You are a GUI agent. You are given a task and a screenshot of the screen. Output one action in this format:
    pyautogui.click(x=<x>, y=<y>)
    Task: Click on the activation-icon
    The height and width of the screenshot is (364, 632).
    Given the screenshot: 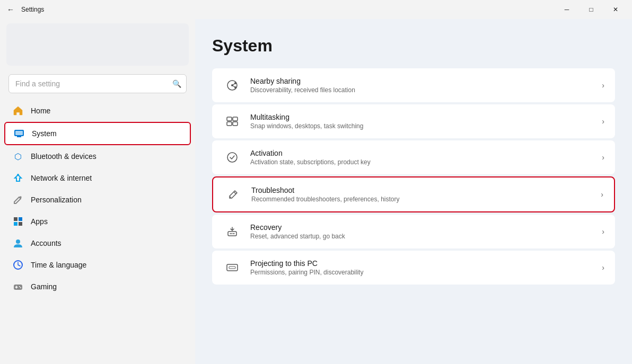 What is the action you would take?
    pyautogui.click(x=232, y=157)
    